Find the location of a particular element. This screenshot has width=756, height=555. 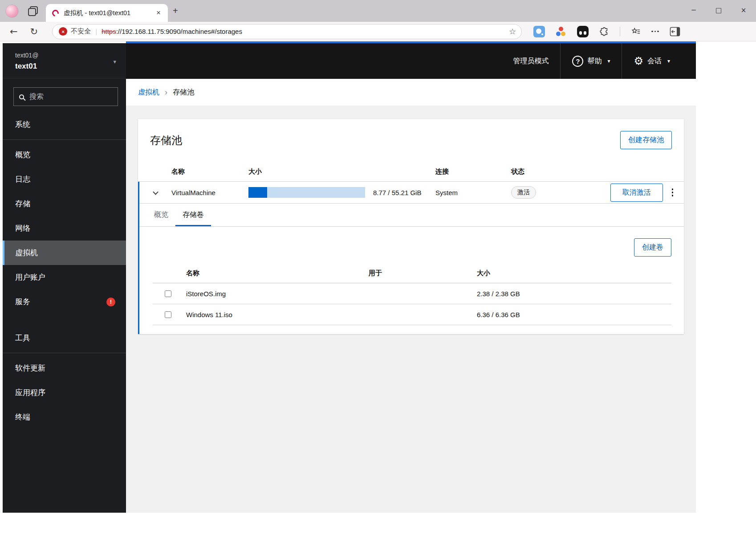

extension-colorballs-icon is located at coordinates (561, 32).